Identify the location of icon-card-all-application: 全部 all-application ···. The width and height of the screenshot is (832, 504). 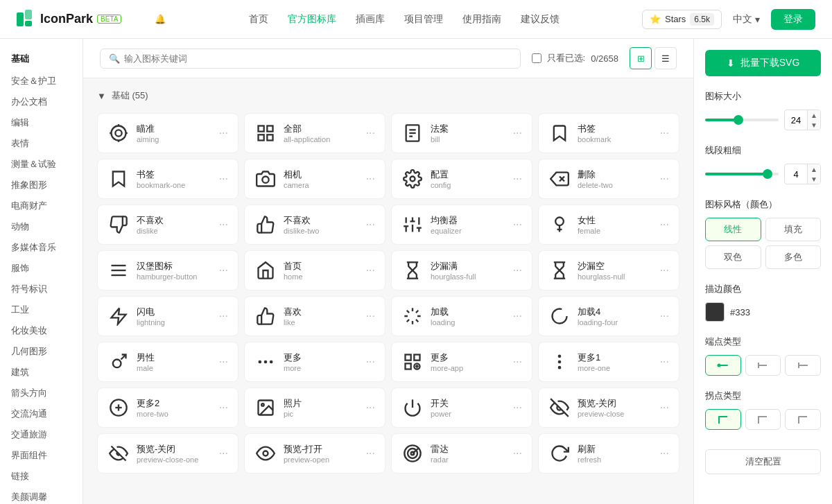
(315, 133).